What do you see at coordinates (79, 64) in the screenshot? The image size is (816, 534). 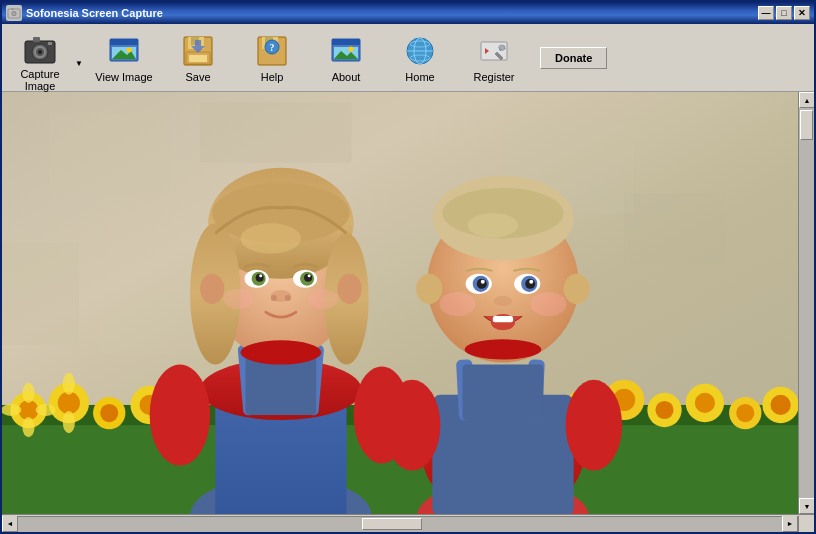 I see `dropdown-arrow-icon: ▼` at bounding box center [79, 64].